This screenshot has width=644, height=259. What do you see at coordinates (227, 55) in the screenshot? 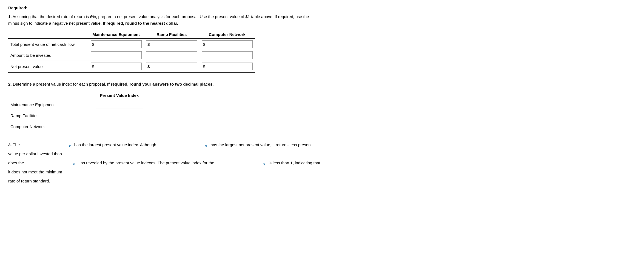
I see `q1-row2-input3-cell` at bounding box center [227, 55].